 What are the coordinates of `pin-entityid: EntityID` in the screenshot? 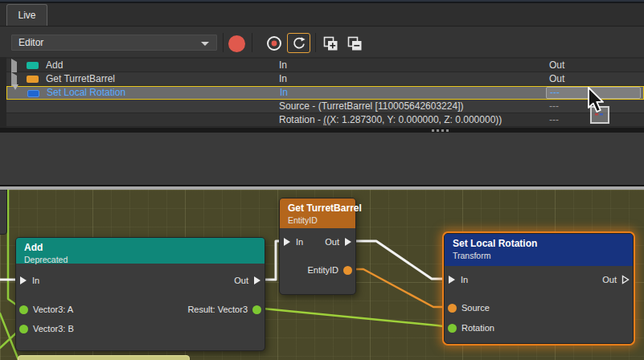 It's located at (330, 270).